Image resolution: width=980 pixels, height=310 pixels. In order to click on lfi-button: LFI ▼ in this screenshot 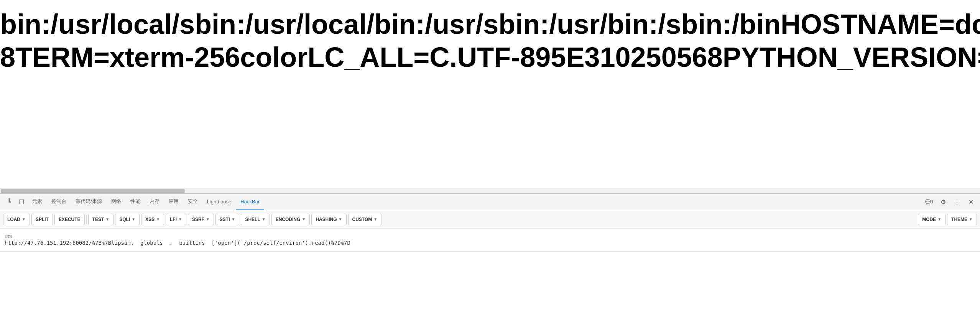, I will do `click(176, 219)`.